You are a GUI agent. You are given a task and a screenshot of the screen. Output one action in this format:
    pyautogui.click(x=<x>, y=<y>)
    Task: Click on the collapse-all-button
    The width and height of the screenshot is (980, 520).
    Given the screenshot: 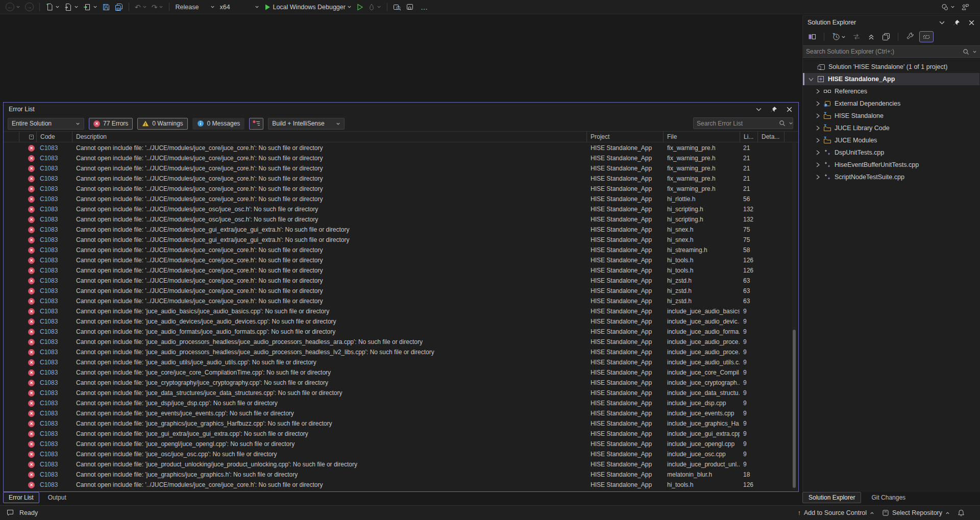 What is the action you would take?
    pyautogui.click(x=871, y=37)
    